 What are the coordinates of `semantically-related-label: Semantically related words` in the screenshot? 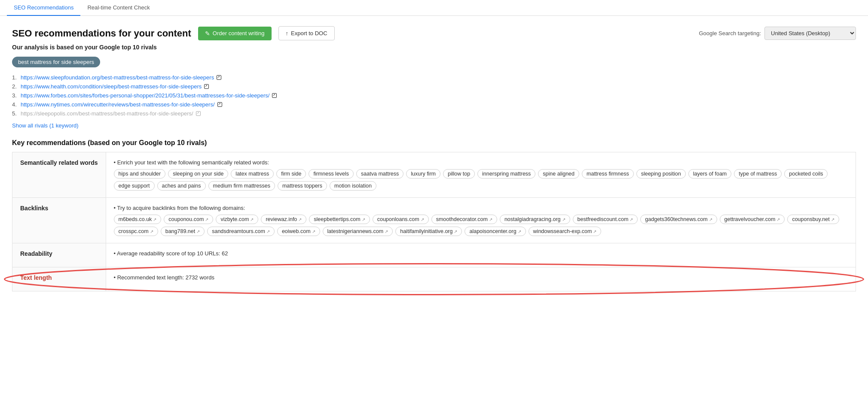 It's located at (59, 175).